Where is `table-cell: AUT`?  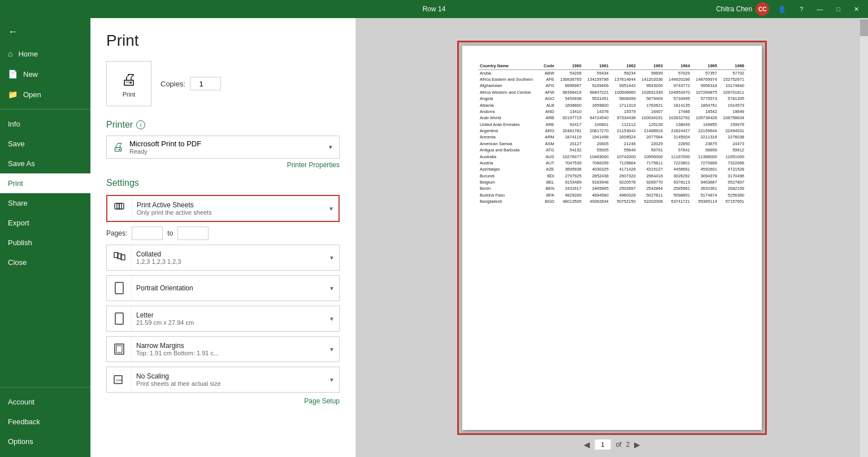 table-cell: AUT is located at coordinates (548, 163).